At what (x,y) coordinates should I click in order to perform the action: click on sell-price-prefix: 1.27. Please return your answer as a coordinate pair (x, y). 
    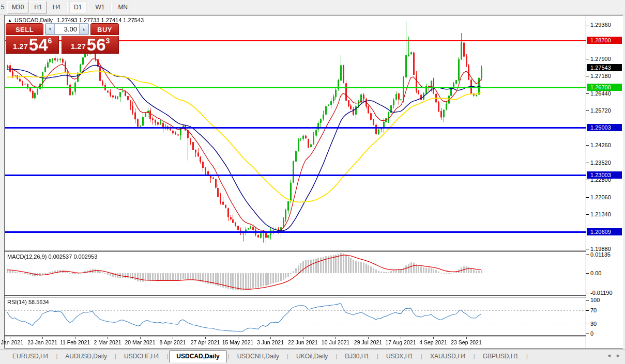
    Looking at the image, I should click on (21, 46).